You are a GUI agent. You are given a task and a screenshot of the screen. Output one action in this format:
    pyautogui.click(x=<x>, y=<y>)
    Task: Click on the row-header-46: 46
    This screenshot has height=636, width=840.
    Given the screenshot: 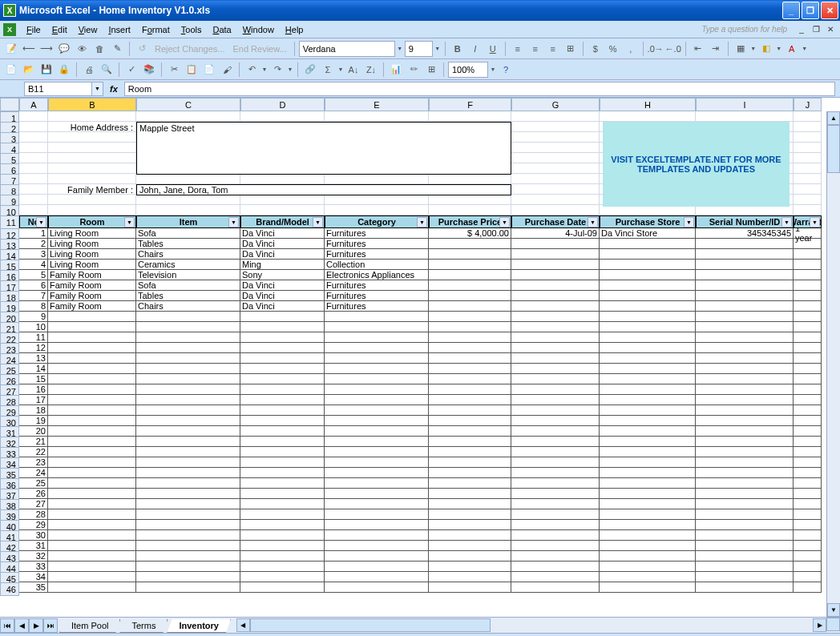 What is the action you would take?
    pyautogui.click(x=10, y=590)
    